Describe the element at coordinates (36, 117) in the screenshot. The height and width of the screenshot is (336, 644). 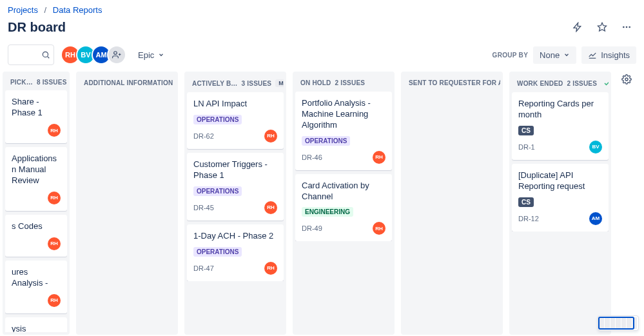
I see `kanban-card: Share - Phase 1 RH` at that location.